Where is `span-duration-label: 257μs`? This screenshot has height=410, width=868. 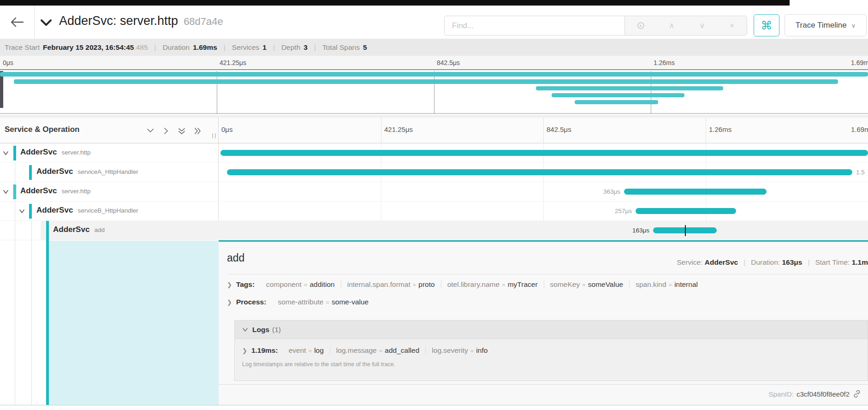
span-duration-label: 257μs is located at coordinates (618, 211).